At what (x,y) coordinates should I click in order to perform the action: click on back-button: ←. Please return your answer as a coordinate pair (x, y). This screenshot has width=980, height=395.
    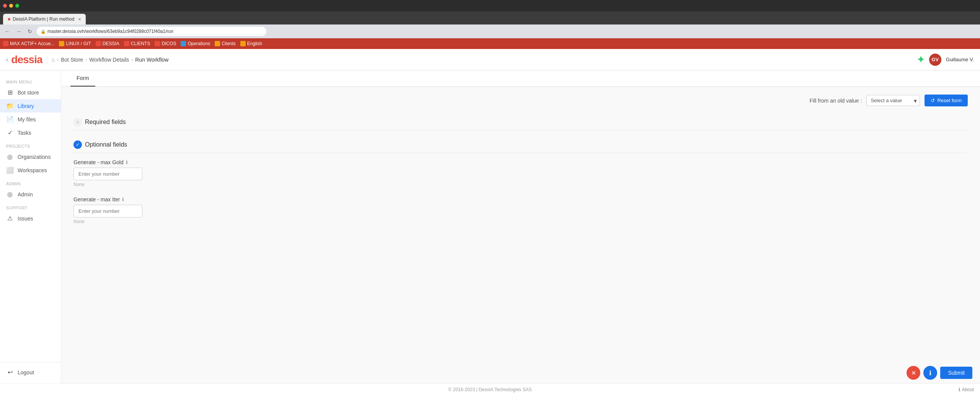
    Looking at the image, I should click on (7, 31).